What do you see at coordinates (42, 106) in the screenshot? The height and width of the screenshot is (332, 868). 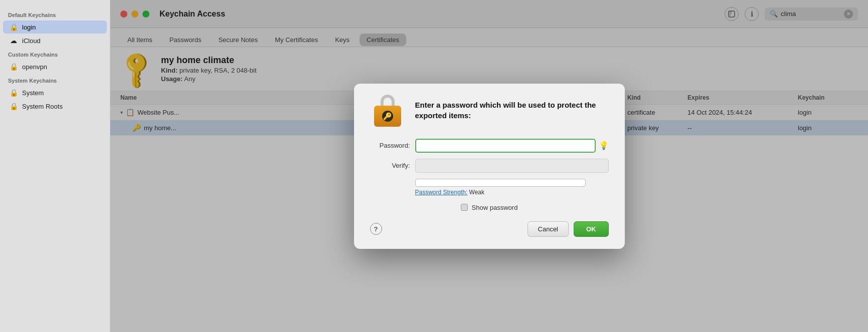 I see `sidebar-item-label: System Roots` at bounding box center [42, 106].